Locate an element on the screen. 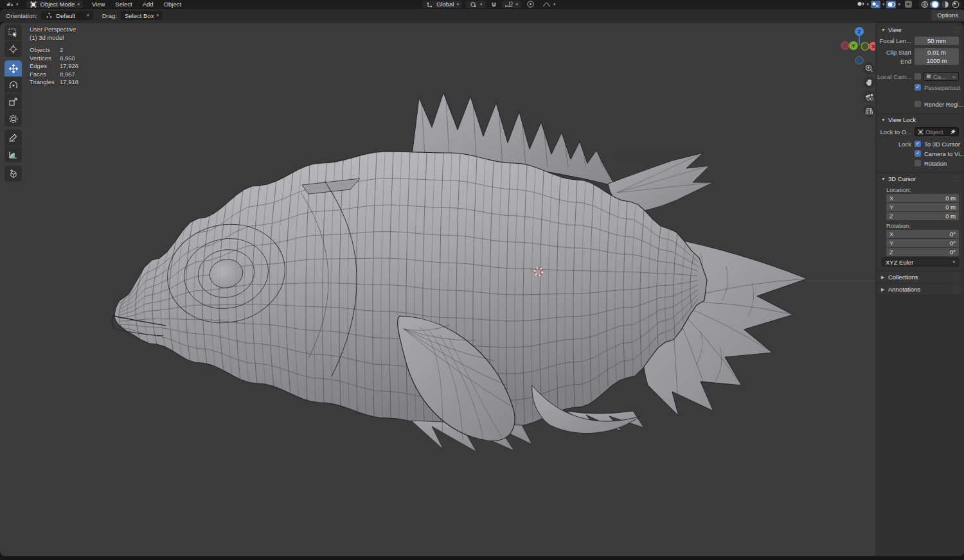 This screenshot has height=560, width=964. render-region-checkbox is located at coordinates (918, 104).